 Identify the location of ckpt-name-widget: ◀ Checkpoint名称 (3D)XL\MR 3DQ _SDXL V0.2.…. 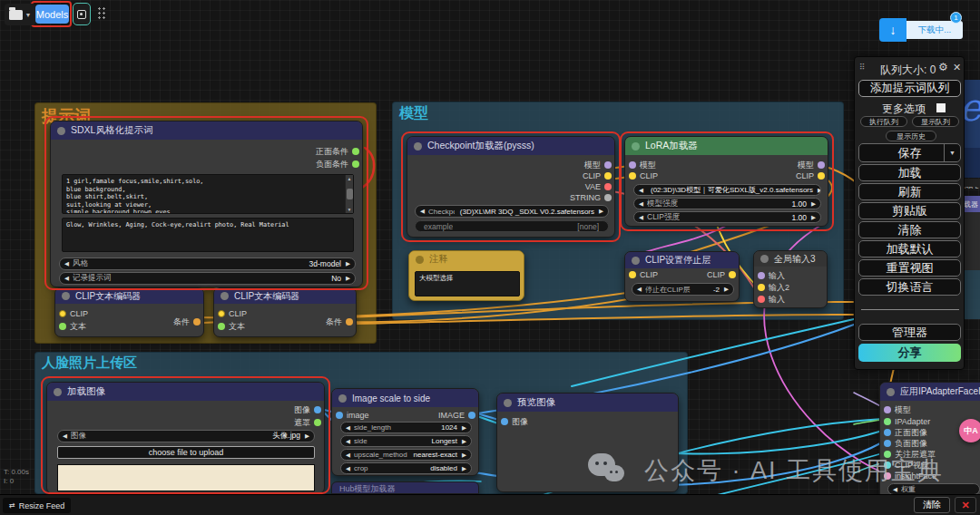
(512, 211).